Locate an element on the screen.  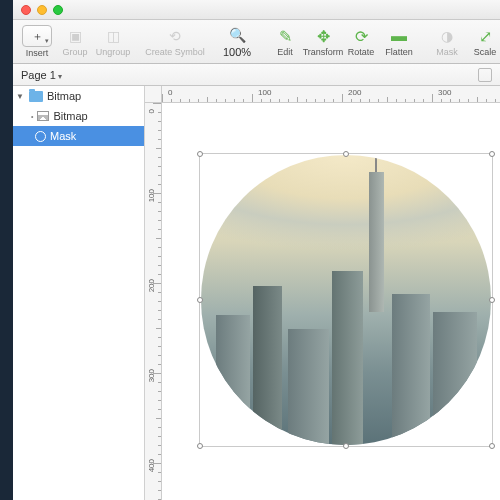
group-label: Group is located at coordinates (74, 52).